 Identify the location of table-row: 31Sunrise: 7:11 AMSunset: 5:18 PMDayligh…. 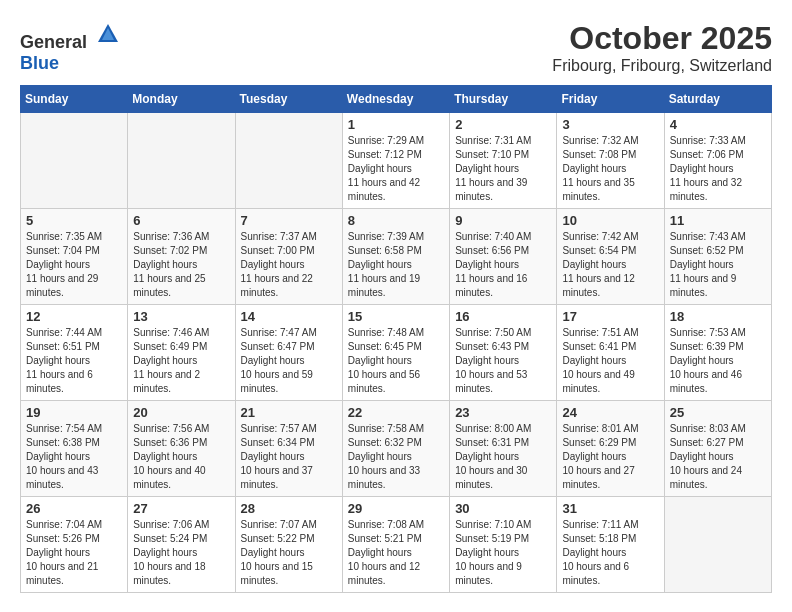
(610, 545).